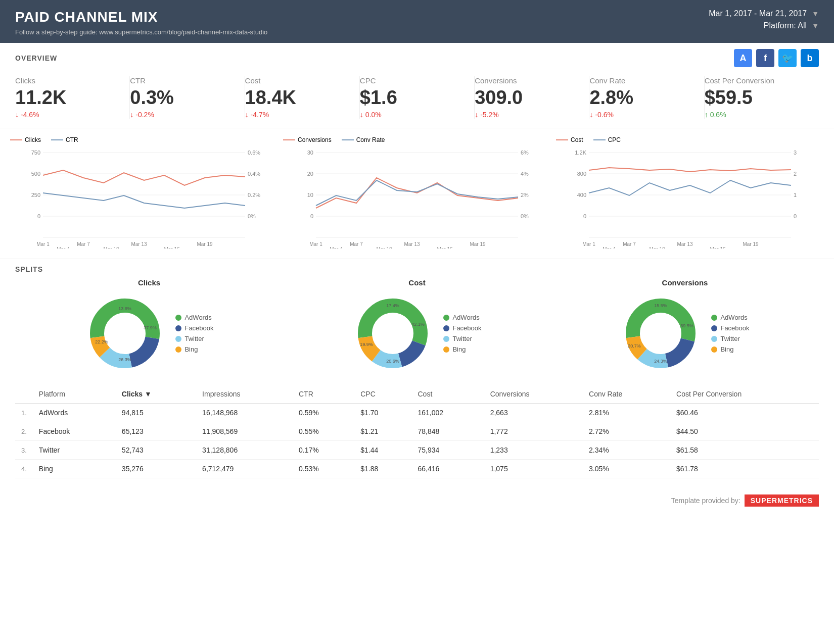 This screenshot has width=834, height=644. What do you see at coordinates (685, 326) in the screenshot?
I see `split-conversions: Conversions 15.5% 39.5% 20.7% 24.3%` at bounding box center [685, 326].